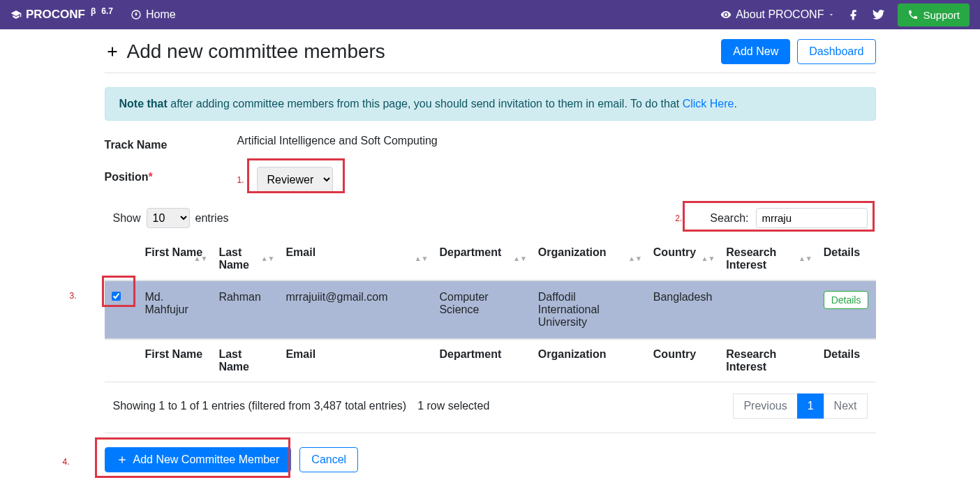  What do you see at coordinates (490, 310) in the screenshot?
I see `table-row: 3. Md. Mahfujur Rahman mrrajuiit@gmail.c…` at bounding box center [490, 310].